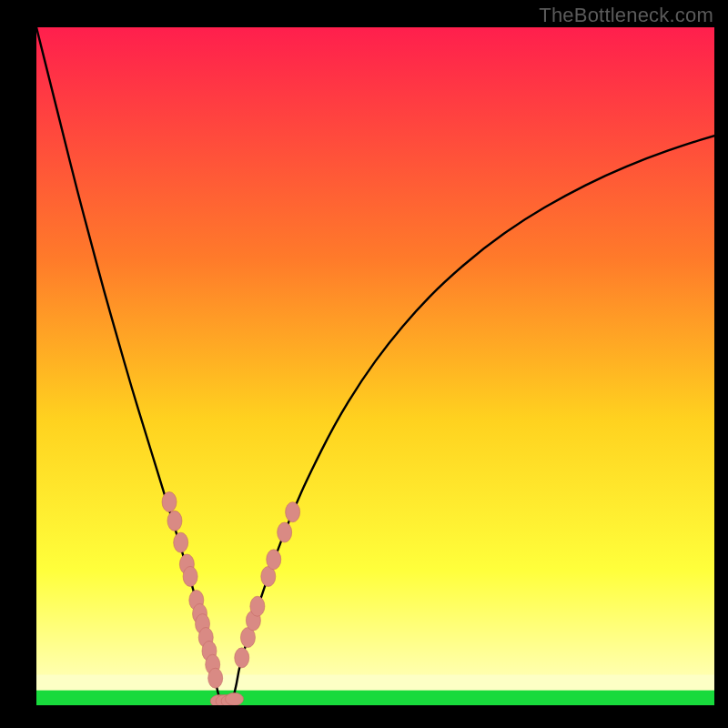 The width and height of the screenshot is (728, 728). What do you see at coordinates (375, 682) in the screenshot?
I see `pale-band` at bounding box center [375, 682].